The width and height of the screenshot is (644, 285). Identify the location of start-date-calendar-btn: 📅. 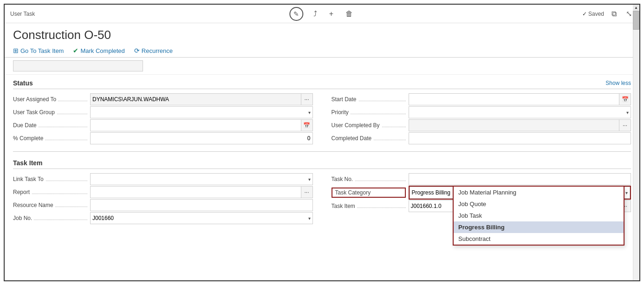
(625, 99).